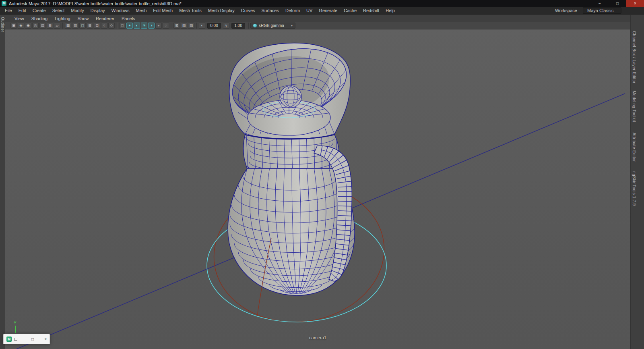 The image size is (644, 349). What do you see at coordinates (2, 25) in the screenshot?
I see `left-tab-outliner: Outliner` at bounding box center [2, 25].